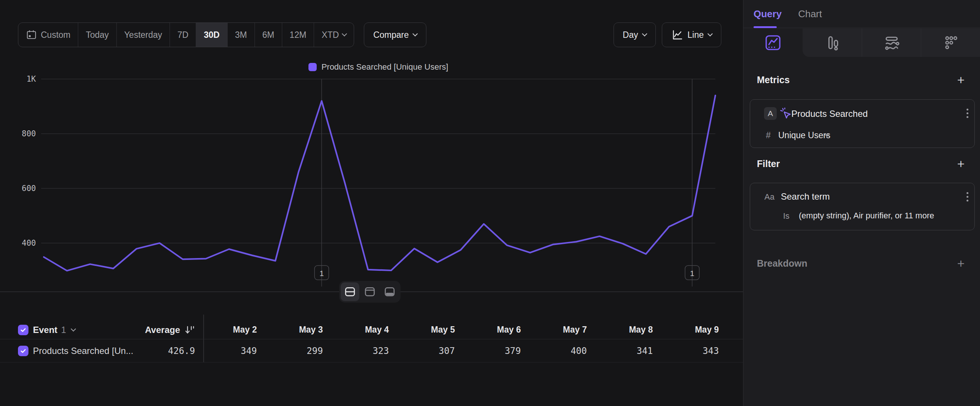  I want to click on layout-table-view-button, so click(390, 291).